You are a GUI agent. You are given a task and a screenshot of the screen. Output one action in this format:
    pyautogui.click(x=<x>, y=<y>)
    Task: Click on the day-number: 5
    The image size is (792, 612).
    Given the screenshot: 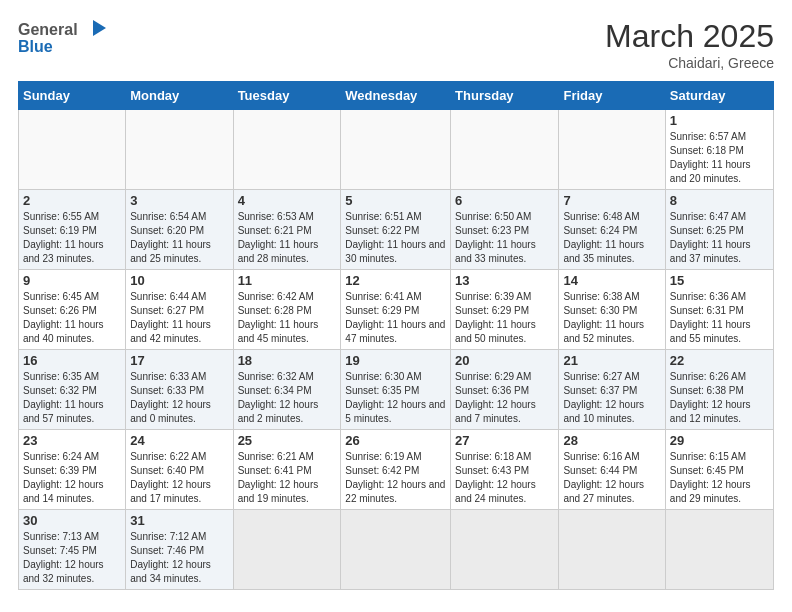 What is the action you would take?
    pyautogui.click(x=396, y=200)
    